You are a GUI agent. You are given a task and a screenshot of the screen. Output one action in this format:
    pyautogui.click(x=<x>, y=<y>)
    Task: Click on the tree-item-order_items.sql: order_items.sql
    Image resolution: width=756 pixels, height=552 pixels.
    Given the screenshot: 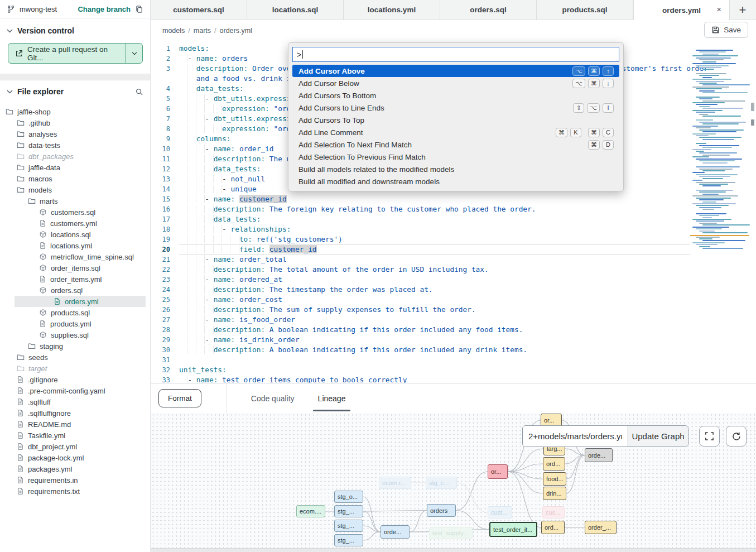 What is the action you would take?
    pyautogui.click(x=75, y=268)
    